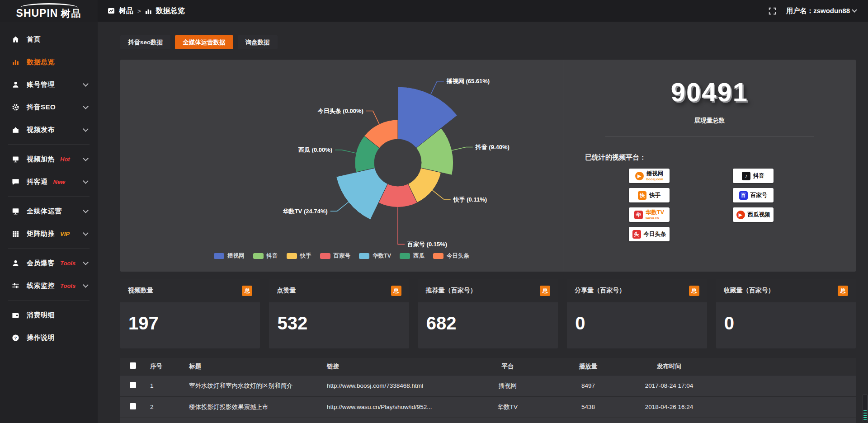 This screenshot has width=868, height=423. What do you see at coordinates (395, 407) in the screenshot?
I see `cell-link: http://www.wasu.cn/Play/show/id/952...` at bounding box center [395, 407].